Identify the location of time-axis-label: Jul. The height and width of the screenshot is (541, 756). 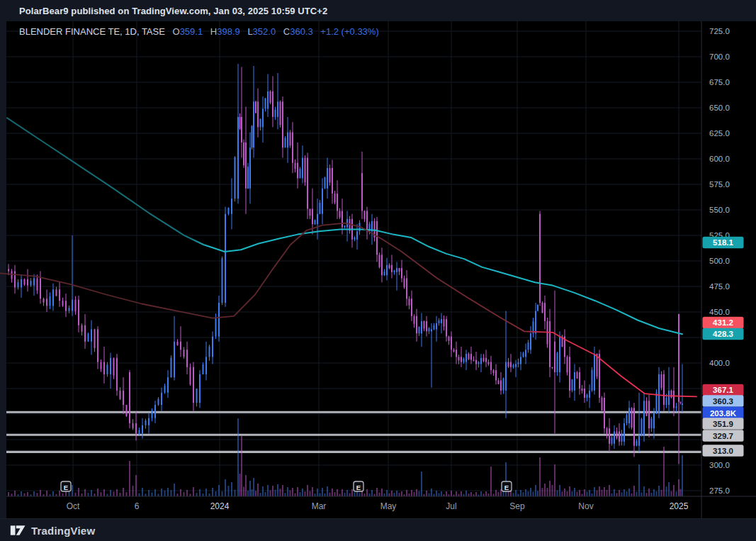
(451, 506).